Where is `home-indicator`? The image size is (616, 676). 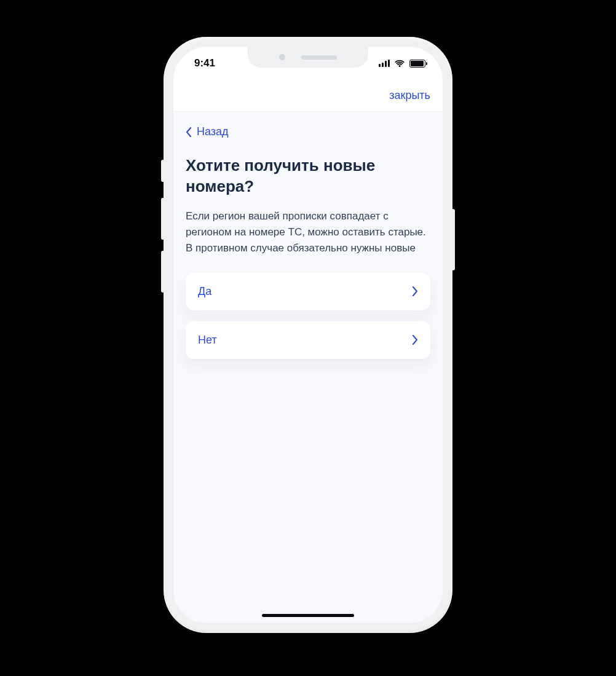
home-indicator is located at coordinates (308, 616).